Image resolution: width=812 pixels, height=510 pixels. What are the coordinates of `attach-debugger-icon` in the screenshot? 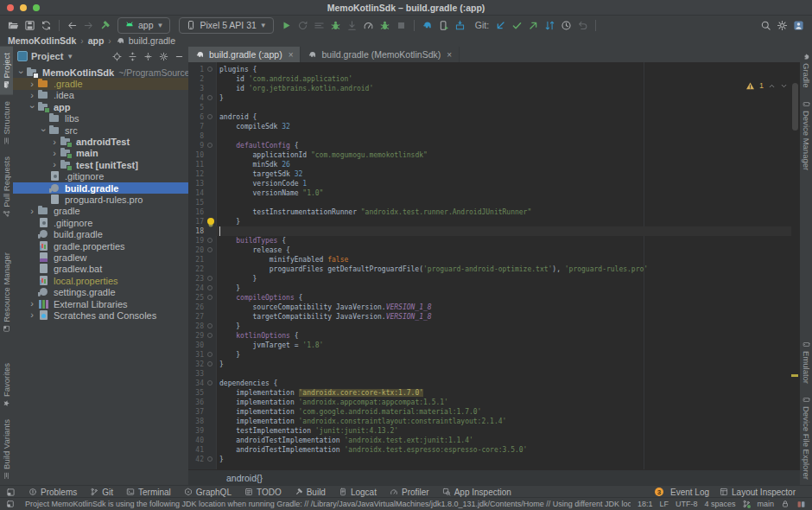 It's located at (352, 25).